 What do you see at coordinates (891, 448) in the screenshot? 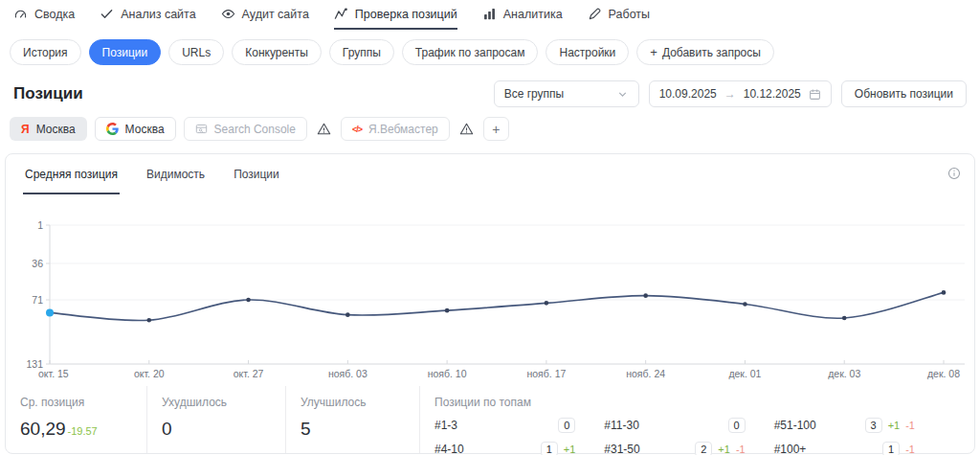
I see `top-range-count: 1` at bounding box center [891, 448].